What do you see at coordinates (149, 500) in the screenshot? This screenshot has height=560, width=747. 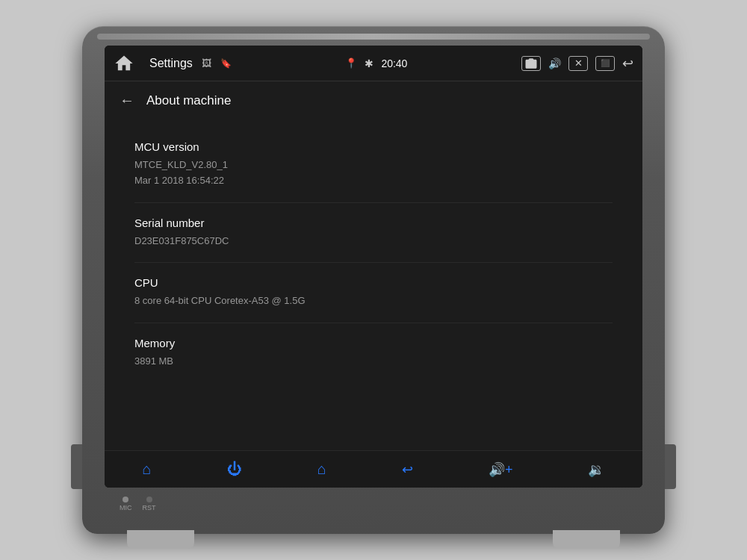 I see `rst-dot` at bounding box center [149, 500].